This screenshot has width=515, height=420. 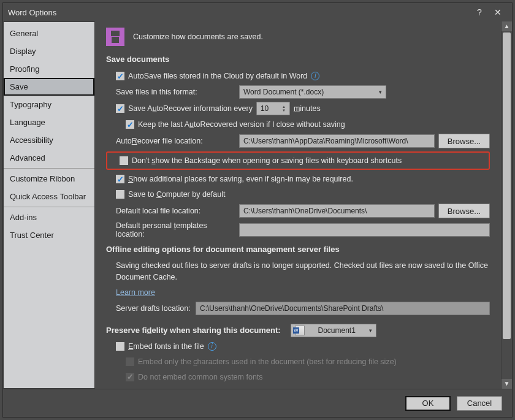 I want to click on sidebar-item-add-ins: Add-ins, so click(x=49, y=217).